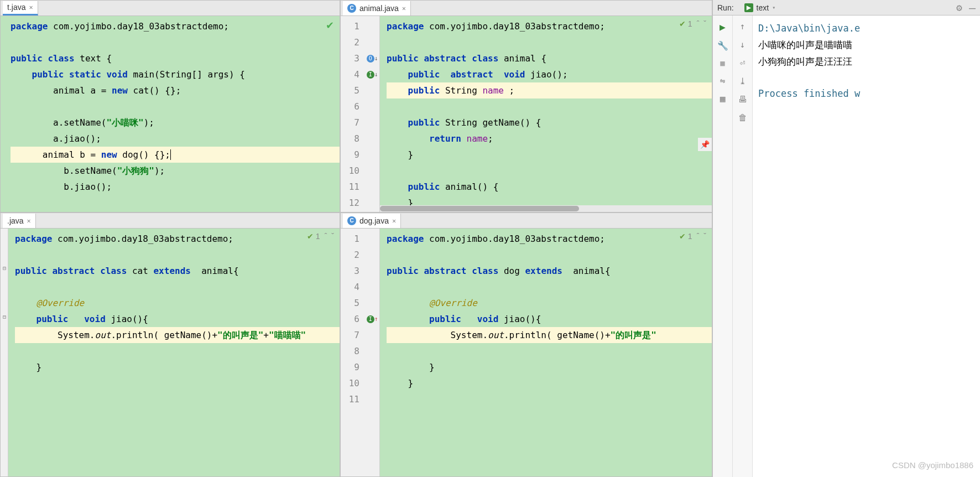 The image size is (980, 477). What do you see at coordinates (20, 8) in the screenshot?
I see `tab-text-java: t.java ✕` at bounding box center [20, 8].